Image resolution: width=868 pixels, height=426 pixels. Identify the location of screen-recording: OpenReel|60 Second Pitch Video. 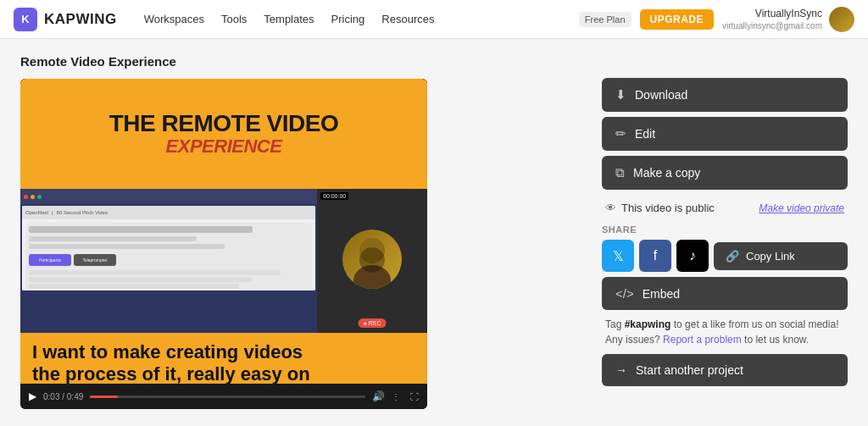
(169, 261).